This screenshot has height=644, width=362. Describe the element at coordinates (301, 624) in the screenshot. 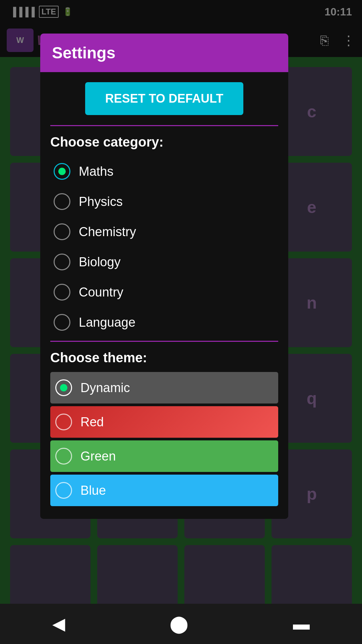

I see `nav-recent-button: ▬` at that location.